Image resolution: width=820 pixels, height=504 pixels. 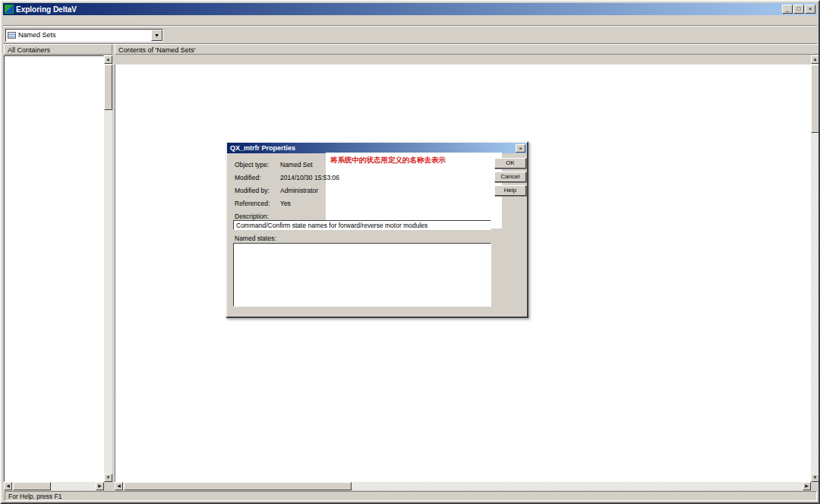 I want to click on maximize-button: □, so click(x=799, y=9).